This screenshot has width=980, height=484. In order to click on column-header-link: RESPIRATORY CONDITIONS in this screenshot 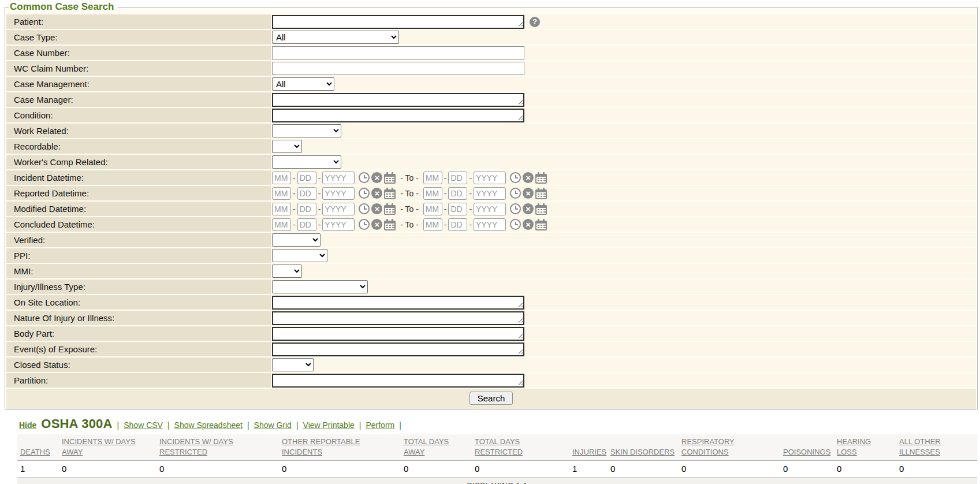, I will do `click(708, 447)`.